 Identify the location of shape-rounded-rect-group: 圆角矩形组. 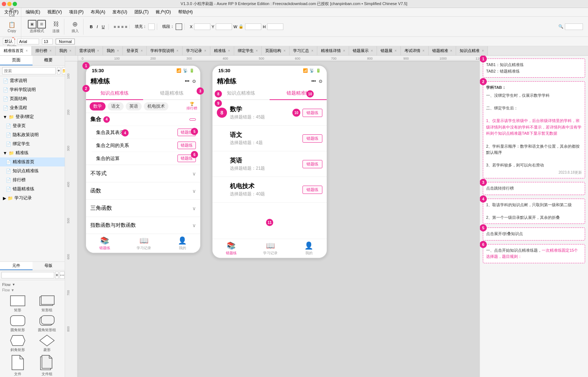
(47, 324).